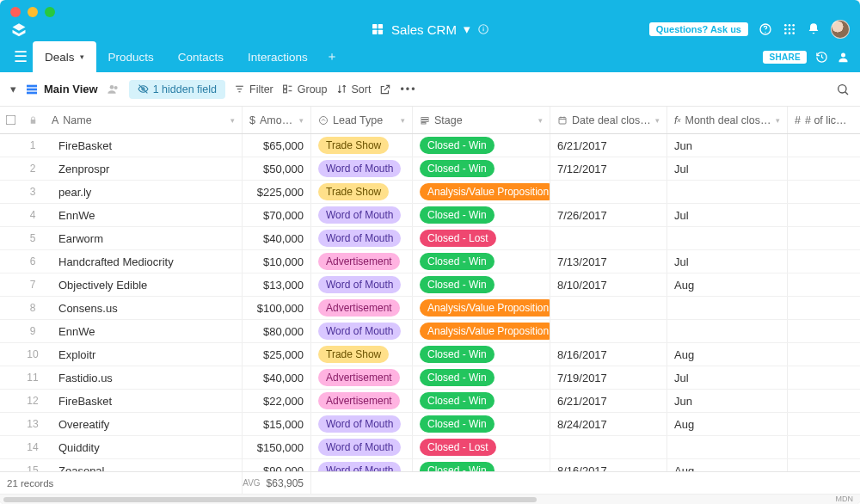 Image resolution: width=860 pixels, height=504 pixels. What do you see at coordinates (430, 354) in the screenshot?
I see `table-row: 10Exploitr$25,000Trade ShowClosed - Win8…` at bounding box center [430, 354].